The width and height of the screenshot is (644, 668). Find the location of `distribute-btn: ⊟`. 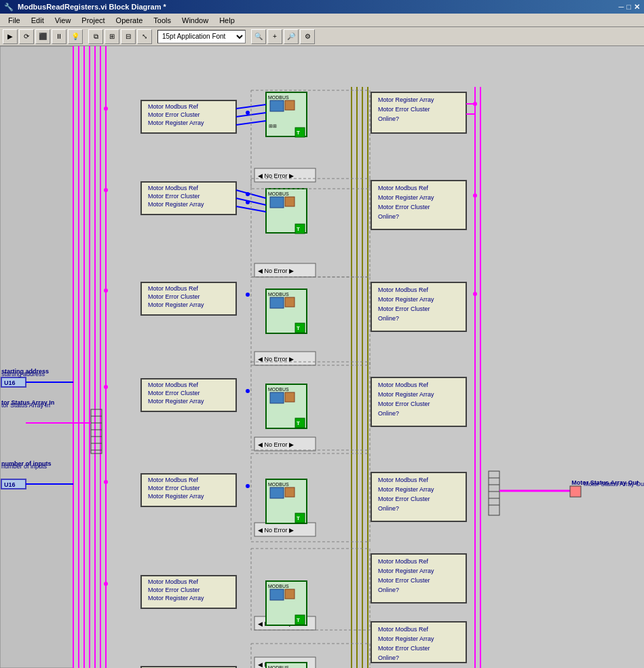

distribute-btn: ⊟ is located at coordinates (128, 37).